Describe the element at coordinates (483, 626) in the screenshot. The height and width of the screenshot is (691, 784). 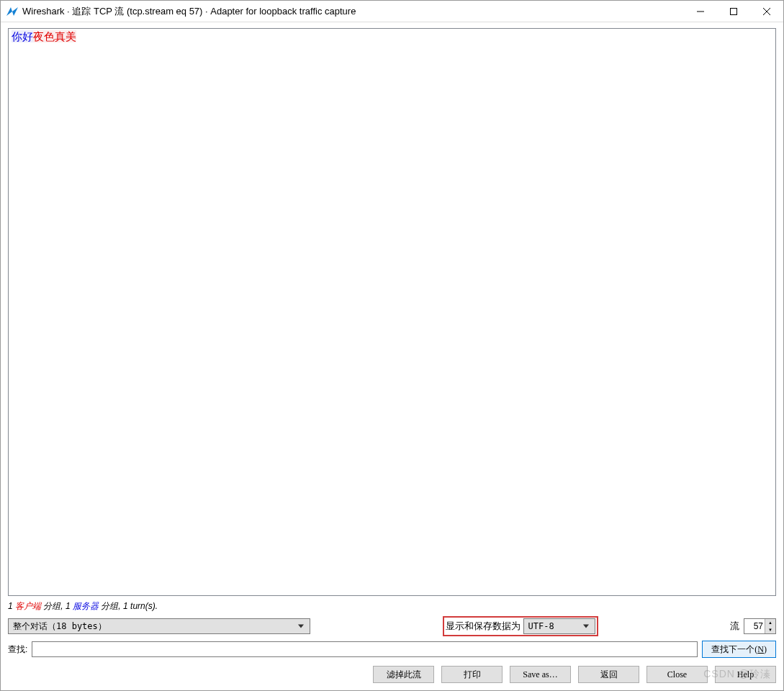
I see `encoding-label: 显示和保存数据为` at that location.